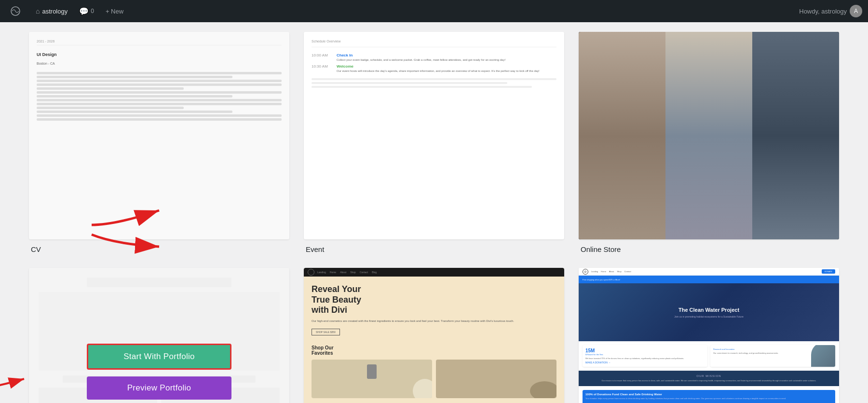  Describe the element at coordinates (447, 71) in the screenshot. I see `event-desc-2: Our event hosts will introduce the day's…` at that location.